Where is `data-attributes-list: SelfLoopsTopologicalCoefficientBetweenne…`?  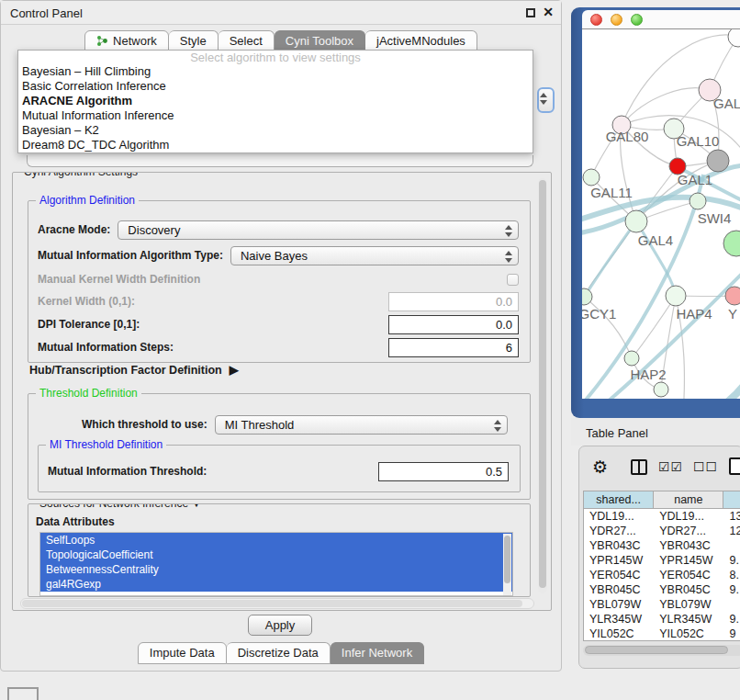
data-attributes-list: SelfLoopsTopologicalCoefficientBetweenne… is located at coordinates (276, 564).